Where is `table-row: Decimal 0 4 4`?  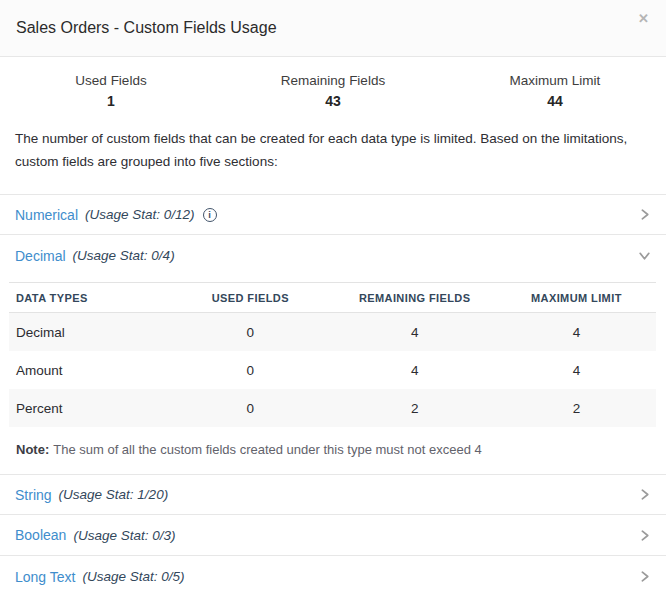
table-row: Decimal 0 4 4 is located at coordinates (332, 332).